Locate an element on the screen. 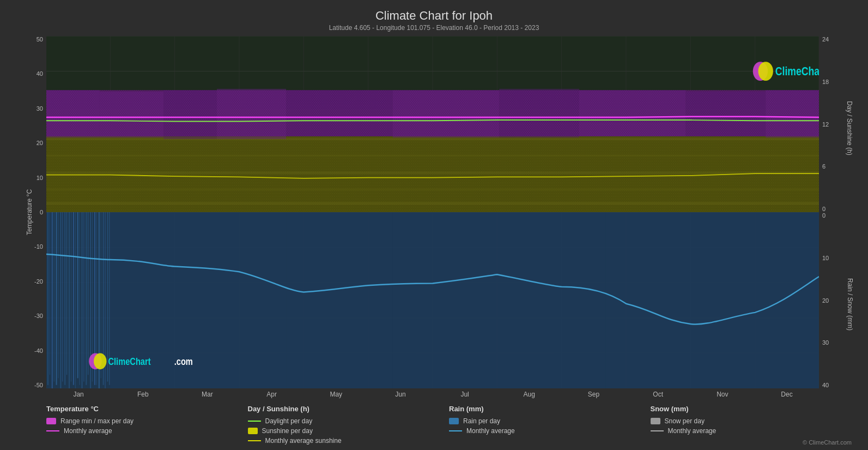  legend-sunshine-title: Day / Sunshine (h) is located at coordinates (349, 409).